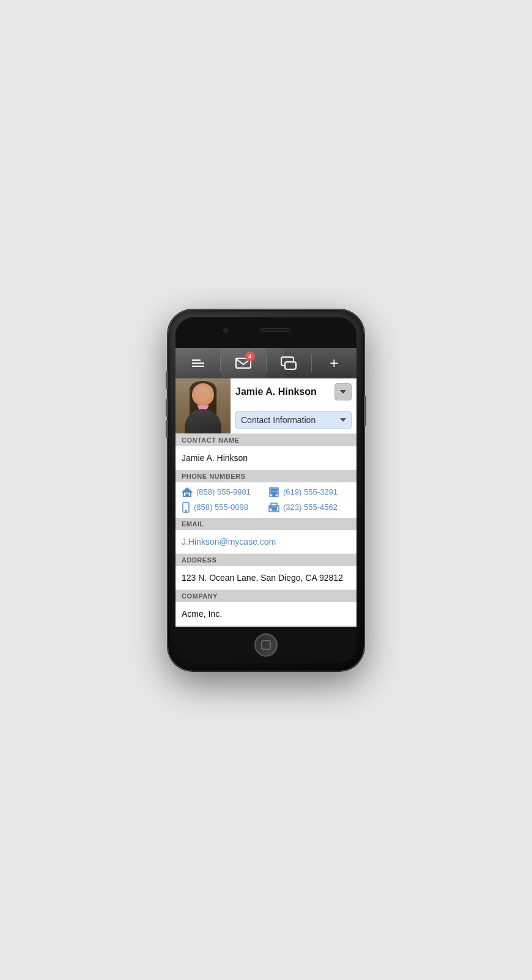  Describe the element at coordinates (243, 363) in the screenshot. I see `message-button: 4` at that location.